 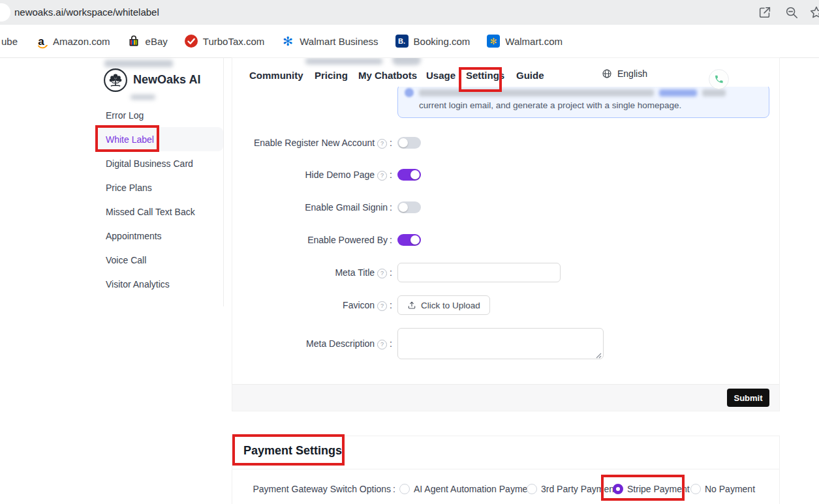 What do you see at coordinates (160, 188) in the screenshot?
I see `sidebar-item-price-plans: Price Plans` at bounding box center [160, 188].